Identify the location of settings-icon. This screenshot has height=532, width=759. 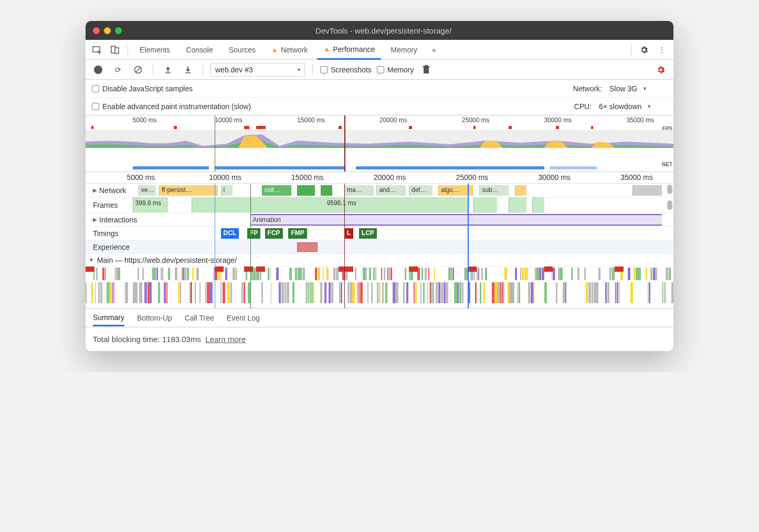
(644, 50).